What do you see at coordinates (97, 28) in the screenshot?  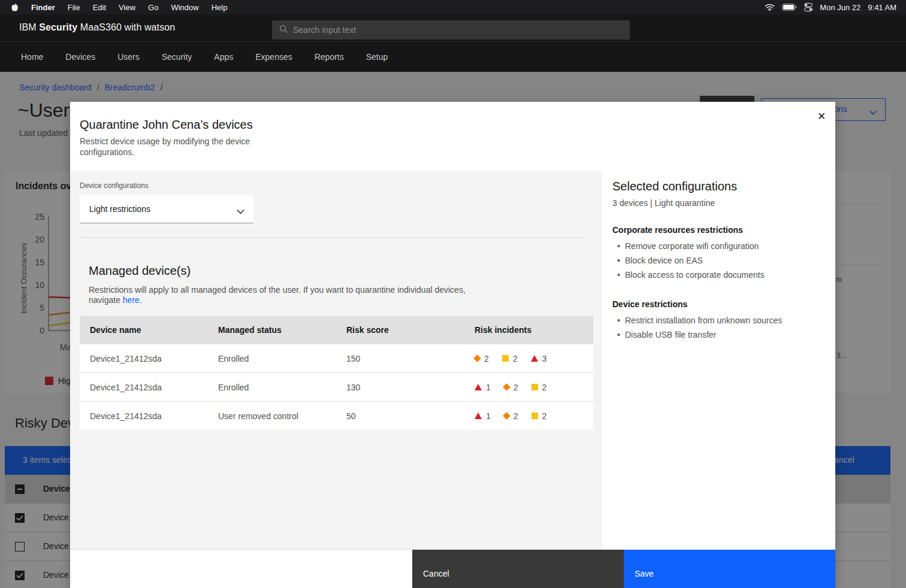 I see `brand-title: IBM Security MaaS360 with watson` at bounding box center [97, 28].